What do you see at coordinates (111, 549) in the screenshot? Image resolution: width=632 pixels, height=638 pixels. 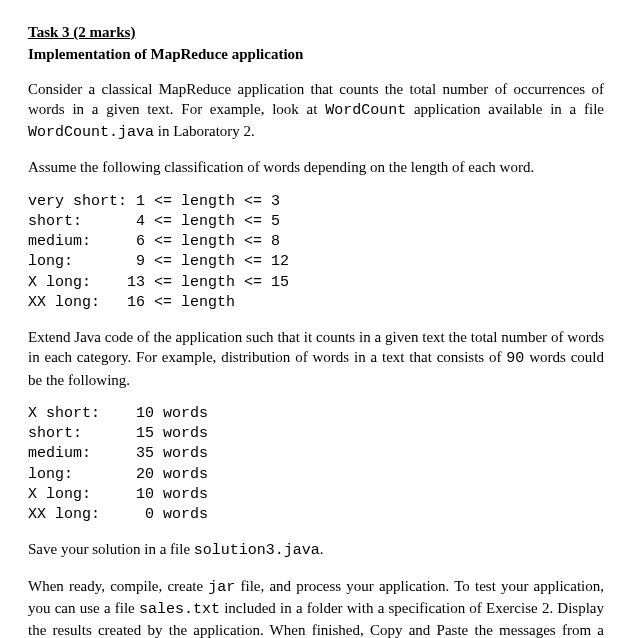 I see `text: Save your solution in a file` at bounding box center [111, 549].